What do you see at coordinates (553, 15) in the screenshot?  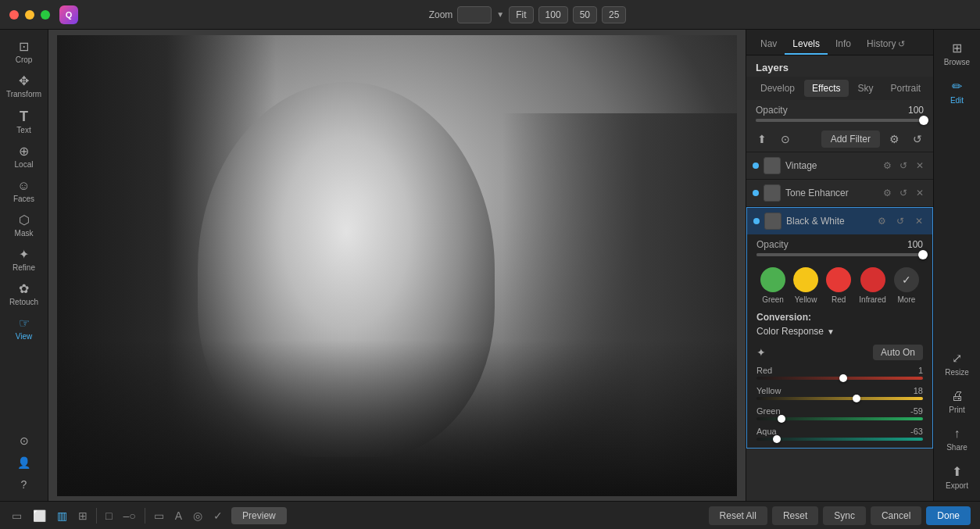 I see `zoom-100-button: 100` at bounding box center [553, 15].